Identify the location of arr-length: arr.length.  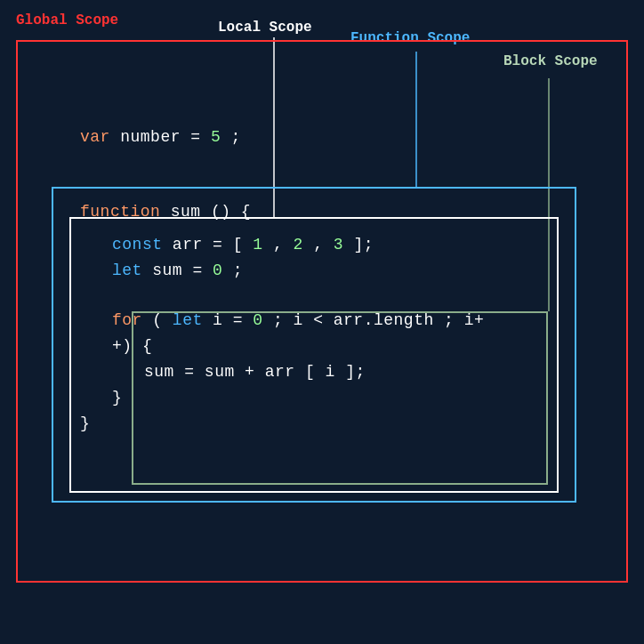
(384, 320).